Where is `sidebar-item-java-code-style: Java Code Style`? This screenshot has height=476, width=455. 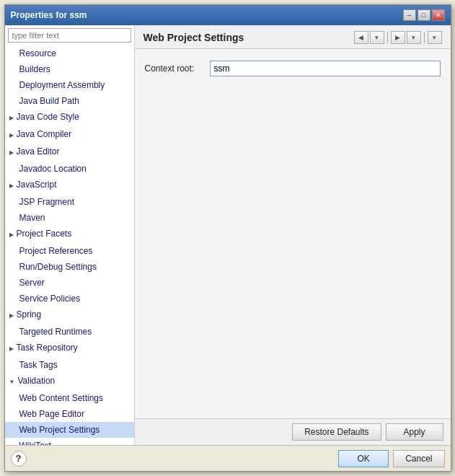 sidebar-item-java-code-style: Java Code Style is located at coordinates (69, 118).